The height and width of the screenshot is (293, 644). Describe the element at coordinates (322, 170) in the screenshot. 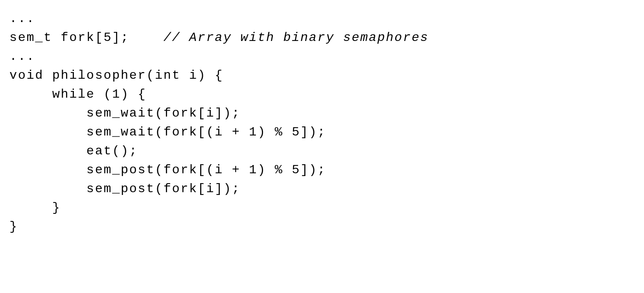

I see `code-line: sem_post(fork[(i + 1) % 5]);` at that location.